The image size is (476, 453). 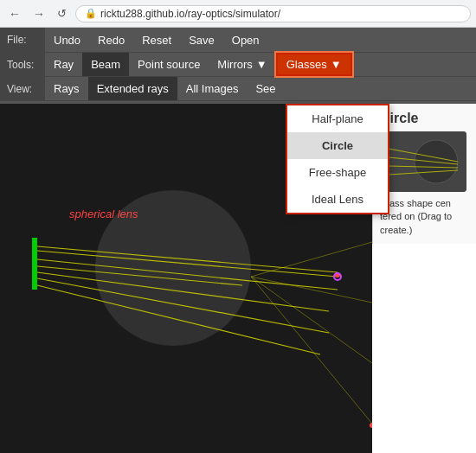 I want to click on tools-label: Tools:, so click(x=23, y=64).